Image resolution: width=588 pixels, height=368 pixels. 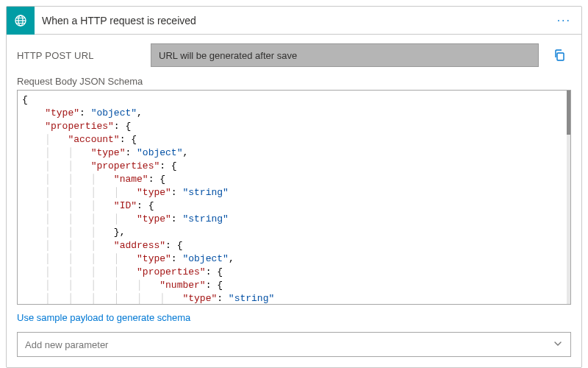 What do you see at coordinates (66, 344) in the screenshot?
I see `add-parameter-placeholder: Add new parameter` at bounding box center [66, 344].